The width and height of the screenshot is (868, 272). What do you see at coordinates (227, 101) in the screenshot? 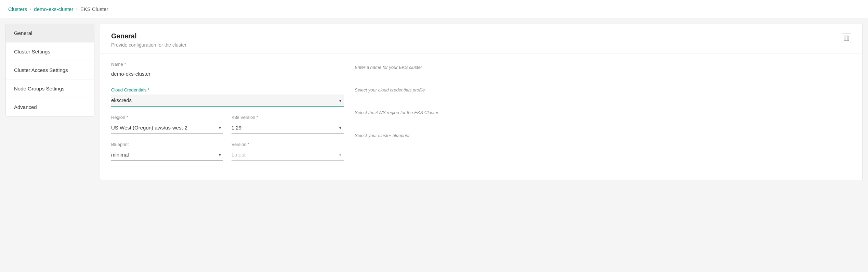
I see `credentials-select: ekscreds` at bounding box center [227, 101].